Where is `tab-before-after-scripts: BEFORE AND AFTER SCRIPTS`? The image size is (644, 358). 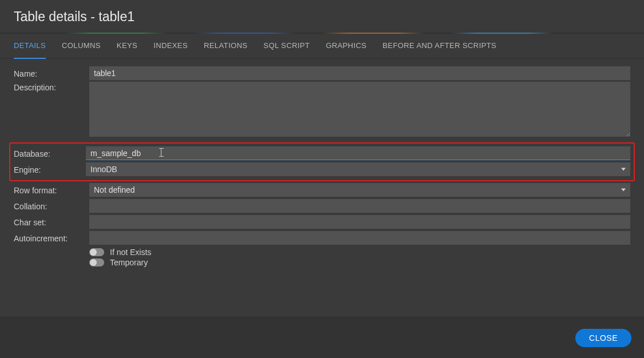 tab-before-after-scripts: BEFORE AND AFTER SCRIPTS is located at coordinates (440, 46).